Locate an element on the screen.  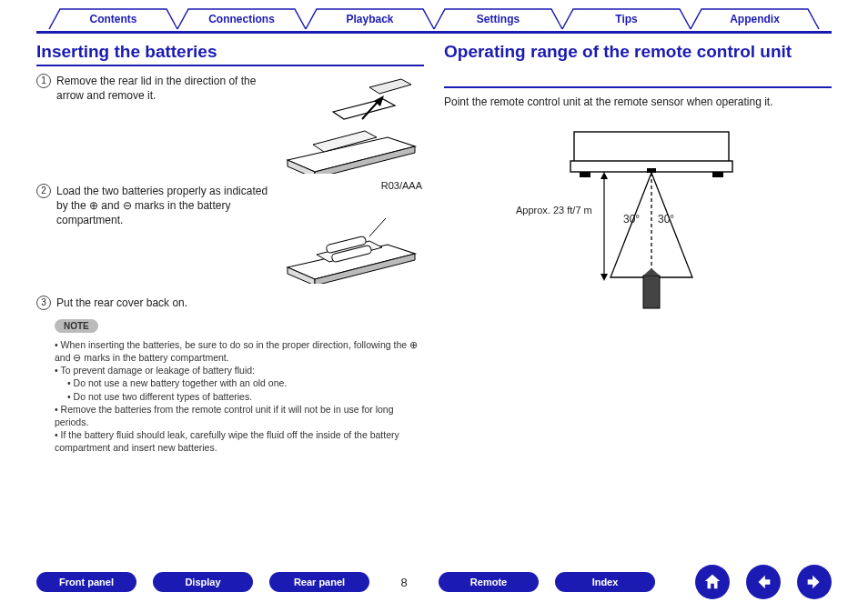
distance-label: Approx. 23 ft/7 m is located at coordinates (554, 210).